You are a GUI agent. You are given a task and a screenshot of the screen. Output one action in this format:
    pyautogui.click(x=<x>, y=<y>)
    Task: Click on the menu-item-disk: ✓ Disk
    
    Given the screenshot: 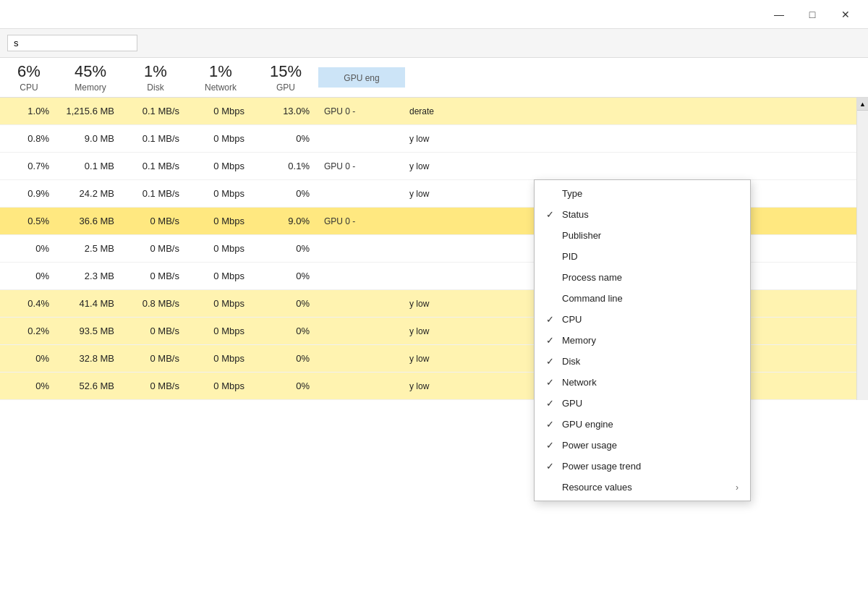 What is the action you would take?
    pyautogui.click(x=642, y=362)
    